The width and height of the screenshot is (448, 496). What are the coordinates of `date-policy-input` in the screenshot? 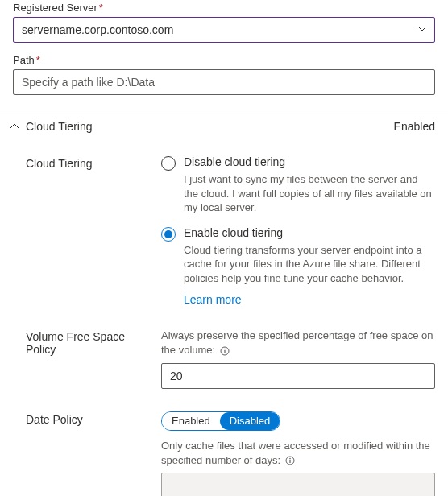 It's located at (298, 485).